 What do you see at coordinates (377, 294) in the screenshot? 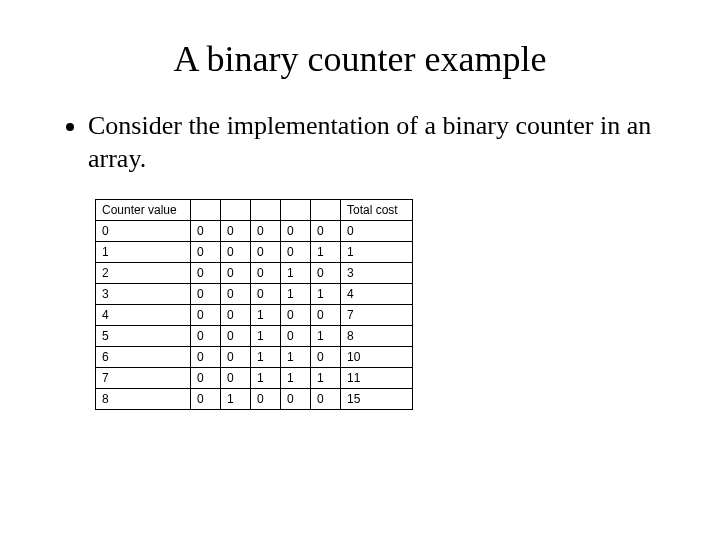
I see `cell-cost: 4` at bounding box center [377, 294].